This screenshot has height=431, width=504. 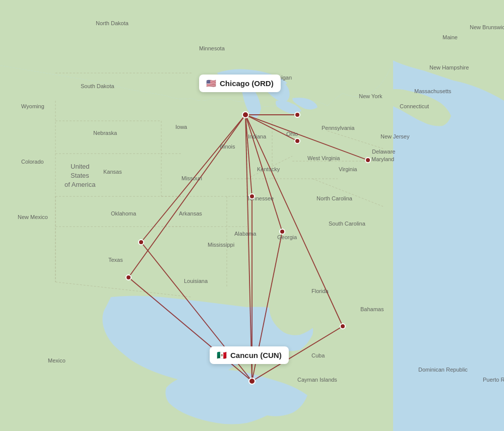 What do you see at coordinates (80, 184) in the screenshot?
I see `svg-text: of America` at bounding box center [80, 184].